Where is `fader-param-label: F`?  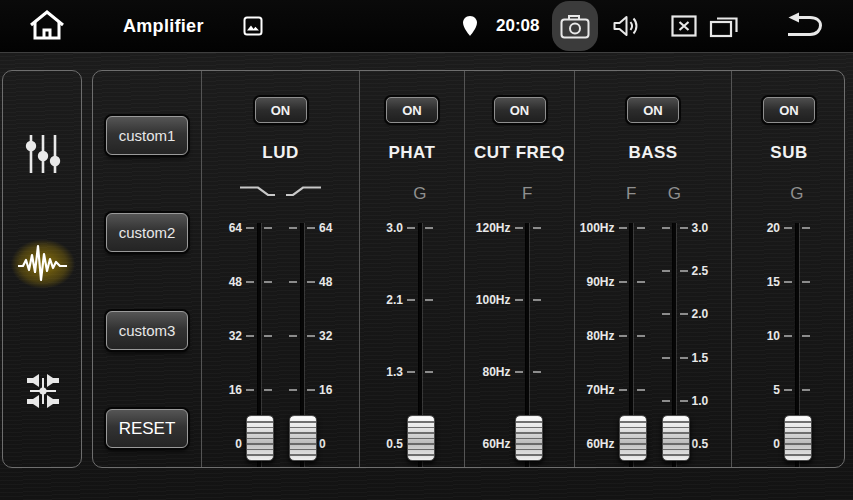
fader-param-label: F is located at coordinates (528, 194).